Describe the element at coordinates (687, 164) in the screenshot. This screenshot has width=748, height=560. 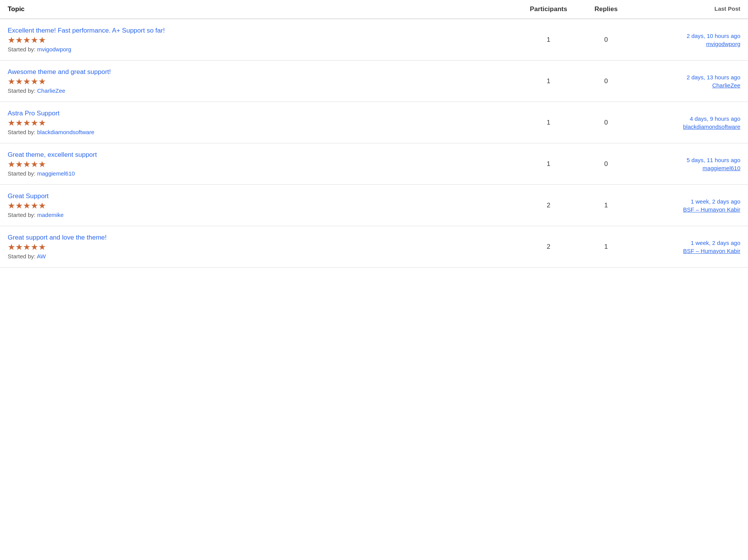
I see `lastpost-cell: 5 days, 11 hours ago maggiemel610` at that location.